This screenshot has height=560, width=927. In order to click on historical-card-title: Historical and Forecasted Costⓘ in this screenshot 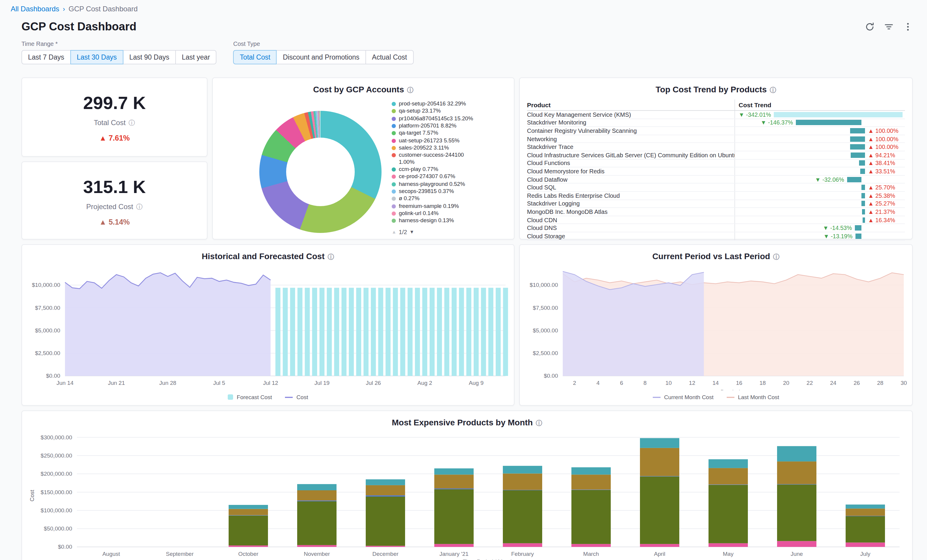, I will do `click(268, 256)`.